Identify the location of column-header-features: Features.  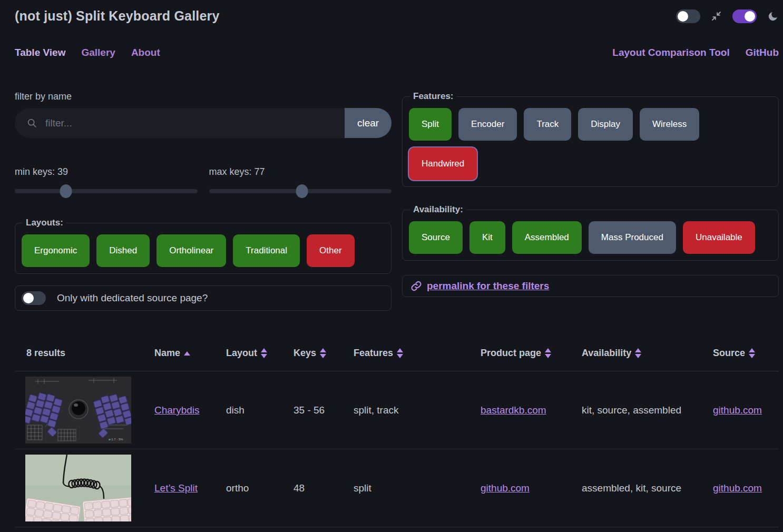
(417, 353).